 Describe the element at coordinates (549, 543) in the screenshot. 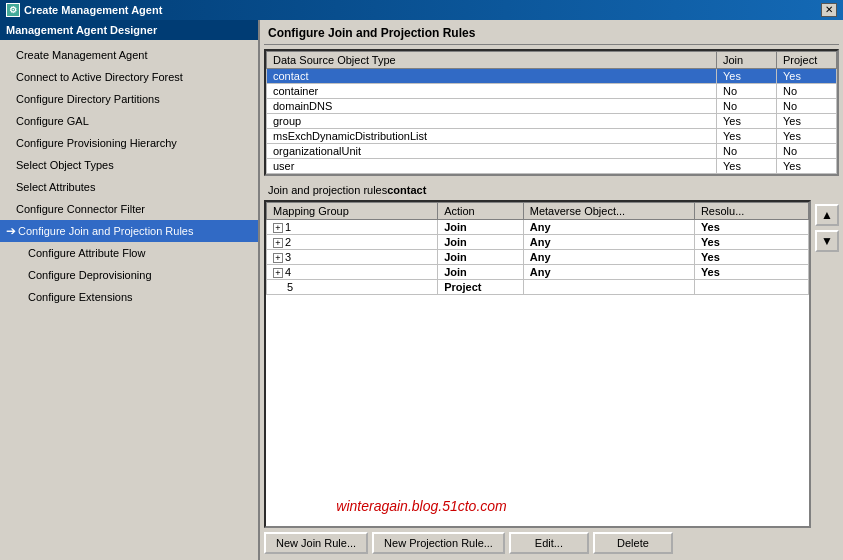

I see `edit-button: Edit...` at that location.